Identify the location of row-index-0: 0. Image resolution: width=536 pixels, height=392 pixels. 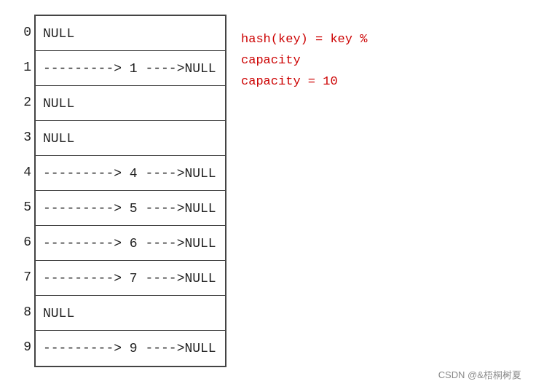
(26, 32).